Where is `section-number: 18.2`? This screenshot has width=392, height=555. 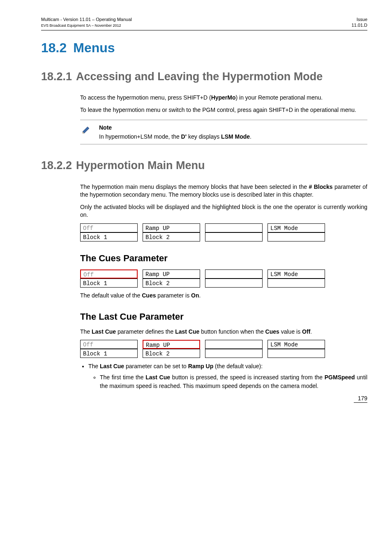 section-number: 18.2 is located at coordinates (54, 48).